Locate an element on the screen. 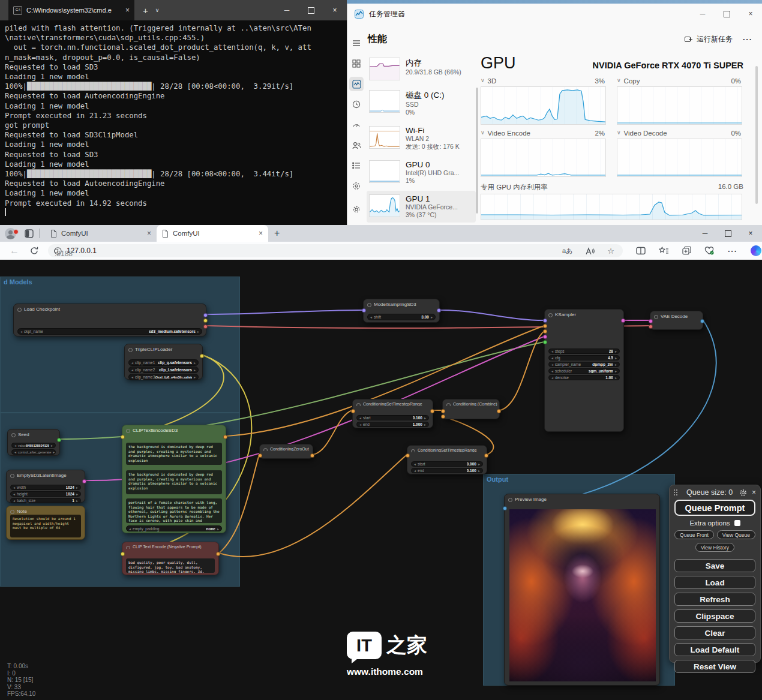 Image resolution: width=762 pixels, height=700 pixels. clipspace-button: Clipspace is located at coordinates (715, 616).